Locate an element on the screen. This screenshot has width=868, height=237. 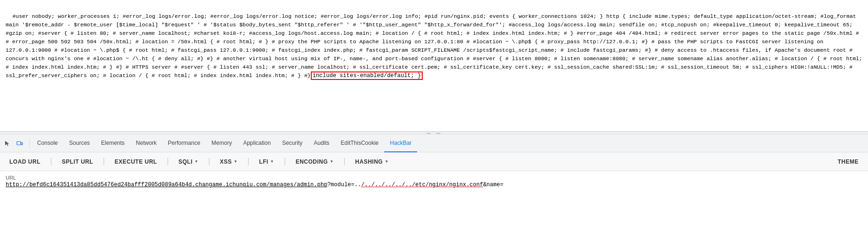
url-path: admin.php is located at coordinates (312, 185).